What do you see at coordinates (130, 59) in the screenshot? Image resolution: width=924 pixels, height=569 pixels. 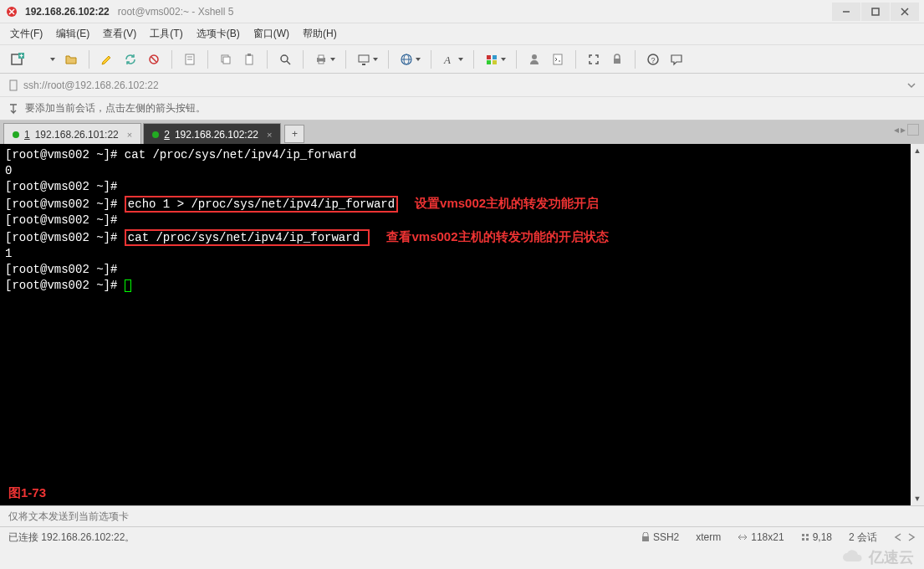 I see `reconnect-icon` at bounding box center [130, 59].